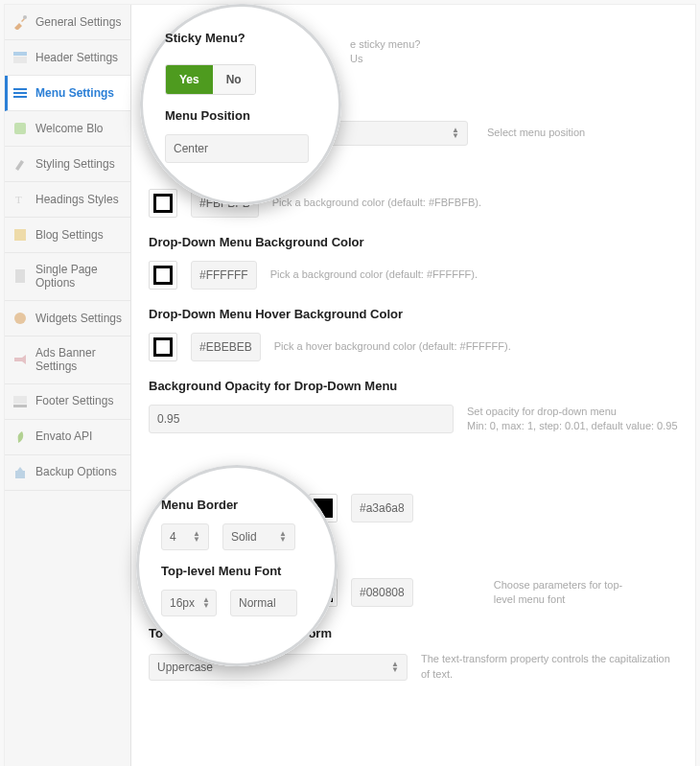  I want to click on backup-icon, so click(20, 473).